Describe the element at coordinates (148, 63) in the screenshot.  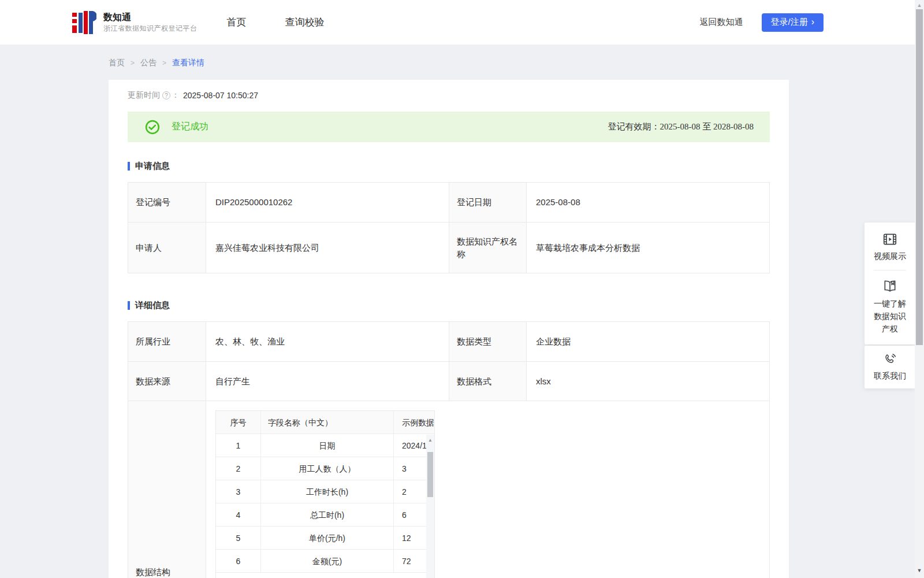
I see `breadcrumb-announcement: 公告` at that location.